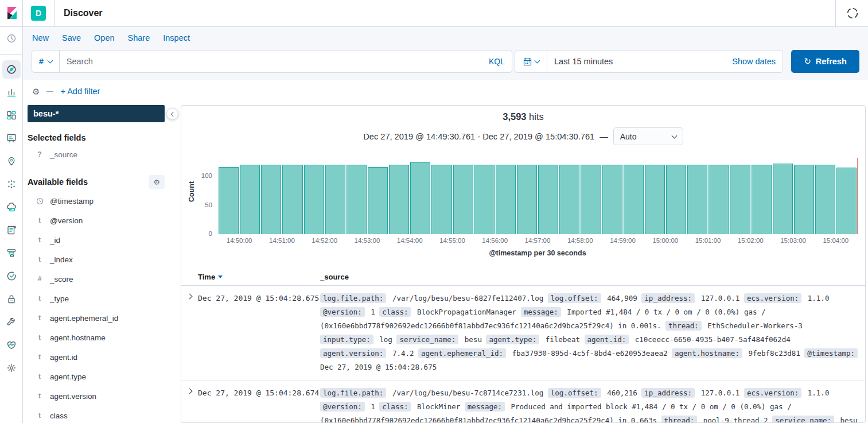  Describe the element at coordinates (655, 200) in the screenshot. I see `histogram-bar-14:59:30` at that location.